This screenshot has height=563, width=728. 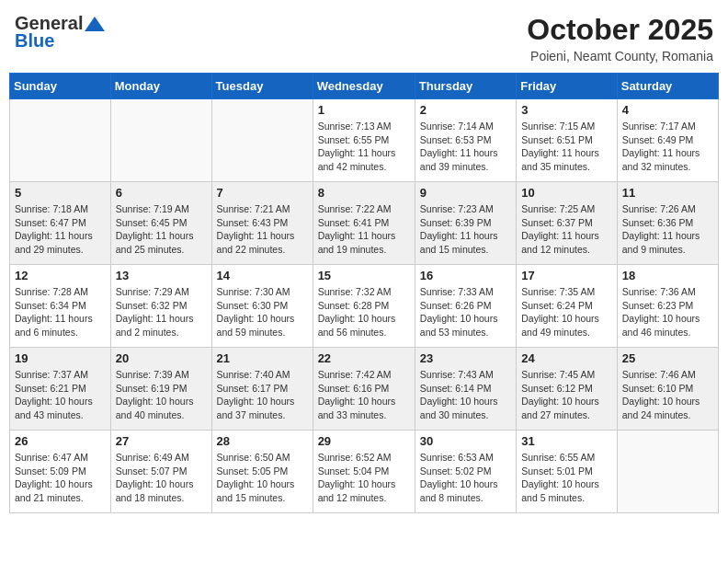 What do you see at coordinates (465, 110) in the screenshot?
I see `day-number: 2` at bounding box center [465, 110].